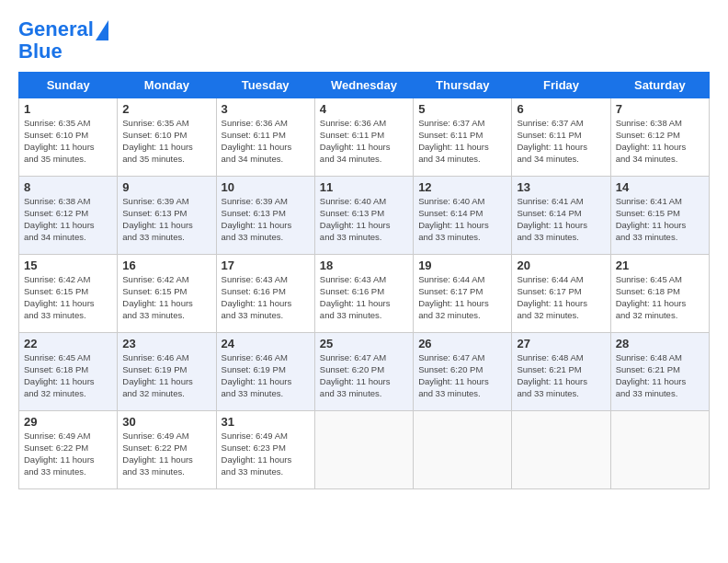  I want to click on calendar-day-cell: 2Sunrise: 6:35 AM Sunset: 6:10 PM Daylig…, so click(167, 138).